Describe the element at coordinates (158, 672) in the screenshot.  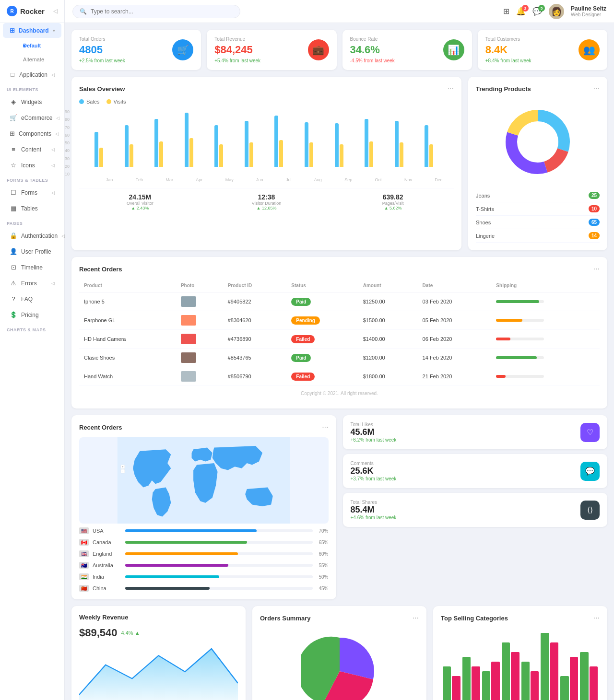
I see `weekly-area-chart: MonTueWedThuFriSatSun` at that location.